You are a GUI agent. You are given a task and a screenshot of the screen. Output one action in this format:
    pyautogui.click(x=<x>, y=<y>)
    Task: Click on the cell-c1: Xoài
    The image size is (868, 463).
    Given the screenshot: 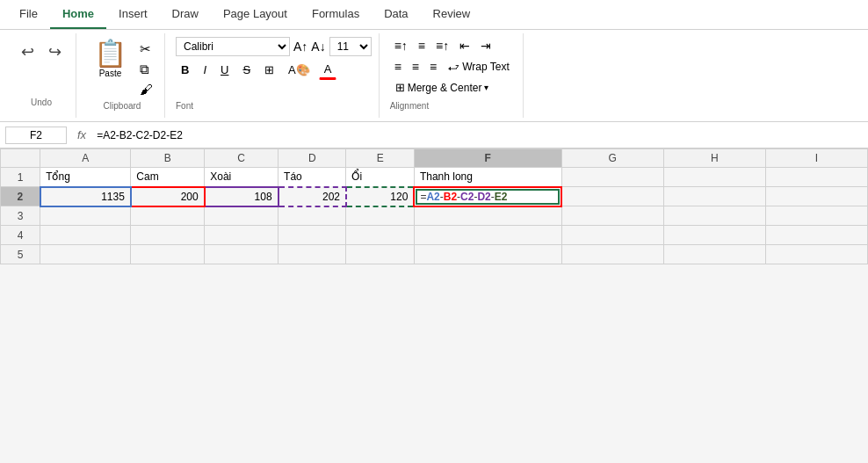 What is the action you would take?
    pyautogui.click(x=242, y=177)
    